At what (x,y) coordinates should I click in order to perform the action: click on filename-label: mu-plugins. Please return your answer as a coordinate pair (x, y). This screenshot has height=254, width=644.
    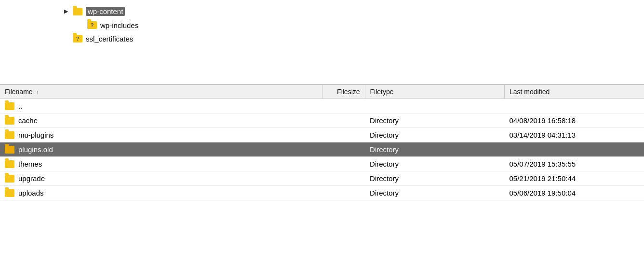
    Looking at the image, I should click on (36, 135).